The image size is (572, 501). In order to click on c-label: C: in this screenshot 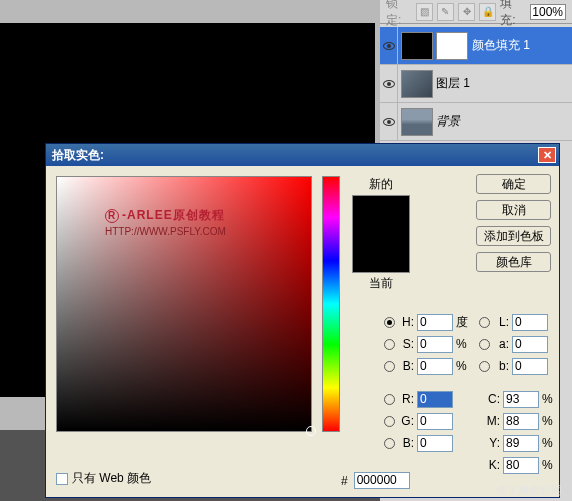, I will do `click(493, 399)`.